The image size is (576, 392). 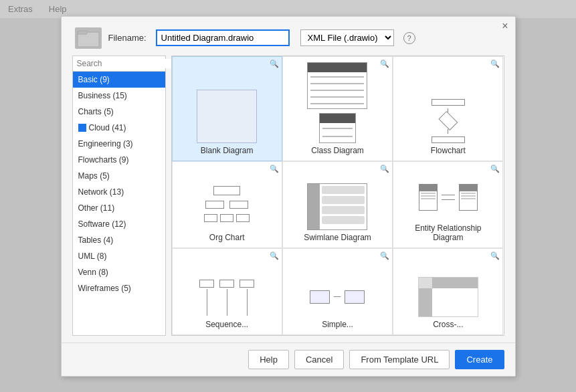 I want to click on zoom-icon-sequence: 🔍, so click(x=274, y=256).